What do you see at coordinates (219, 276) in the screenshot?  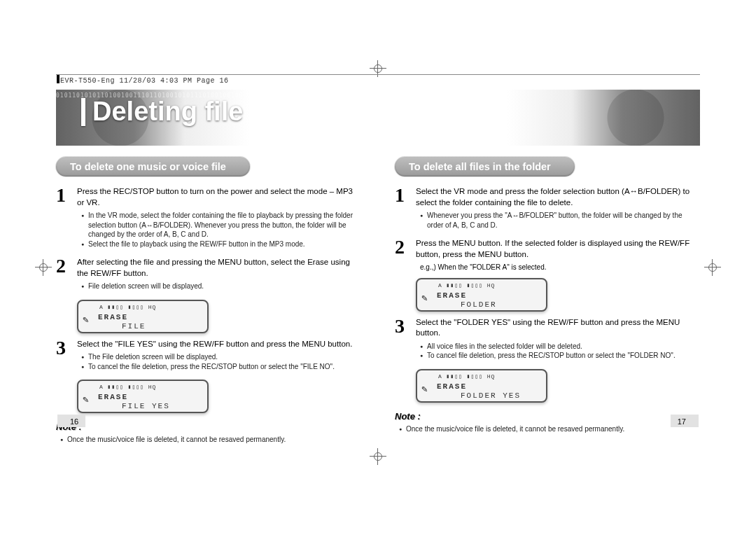 I see `step-body: After selecting the file and pressing th…` at bounding box center [219, 276].